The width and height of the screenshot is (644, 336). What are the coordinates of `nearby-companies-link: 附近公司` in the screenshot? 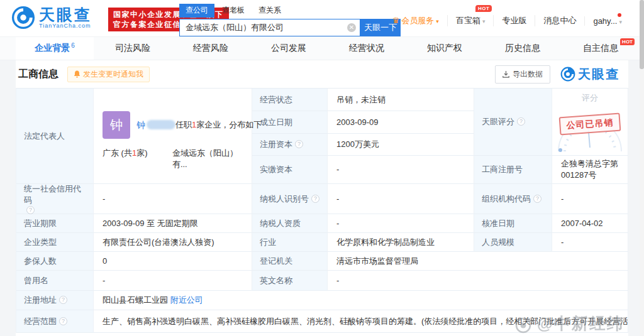 It's located at (187, 300).